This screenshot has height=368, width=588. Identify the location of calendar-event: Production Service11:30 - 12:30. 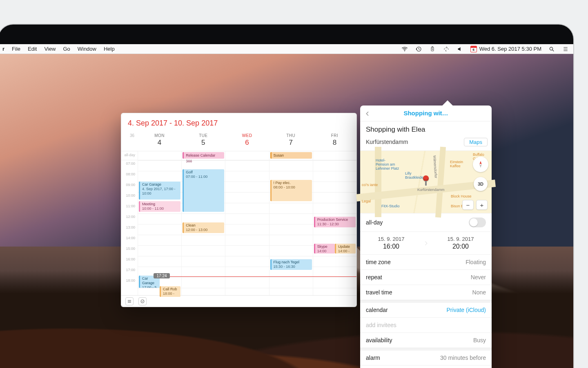
(335, 222).